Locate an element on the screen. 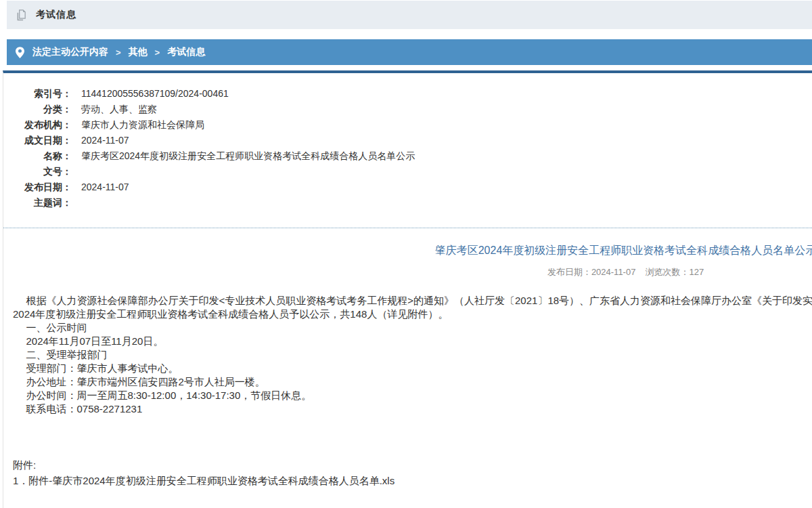 The width and height of the screenshot is (812, 508). meta-label: 索引号： is located at coordinates (38, 93).